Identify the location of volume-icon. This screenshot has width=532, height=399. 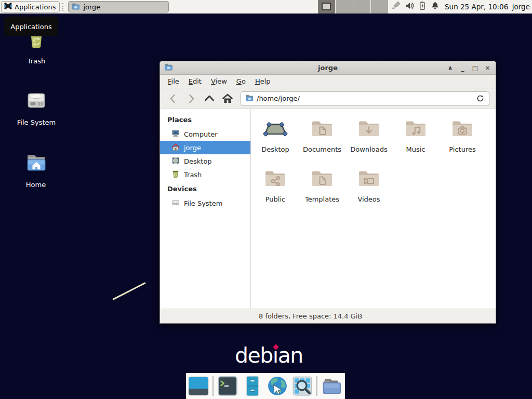
(409, 7).